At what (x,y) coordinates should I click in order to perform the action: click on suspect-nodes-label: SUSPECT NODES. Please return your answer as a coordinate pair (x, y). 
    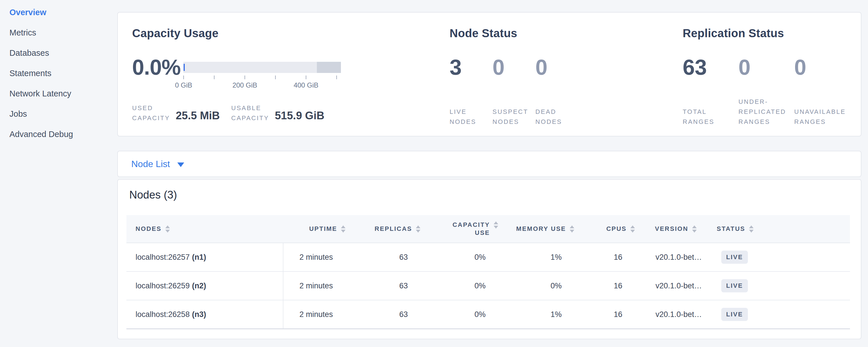
    Looking at the image, I should click on (514, 112).